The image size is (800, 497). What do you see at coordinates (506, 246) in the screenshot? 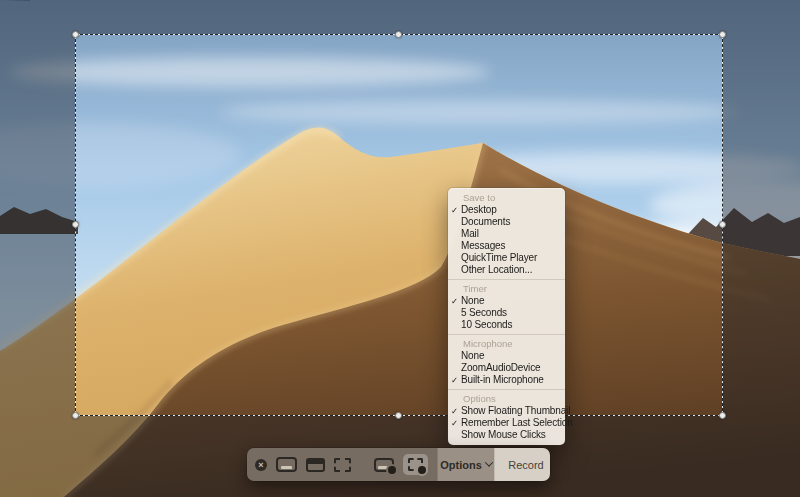
I see `menu-item-messages: Messages` at bounding box center [506, 246].